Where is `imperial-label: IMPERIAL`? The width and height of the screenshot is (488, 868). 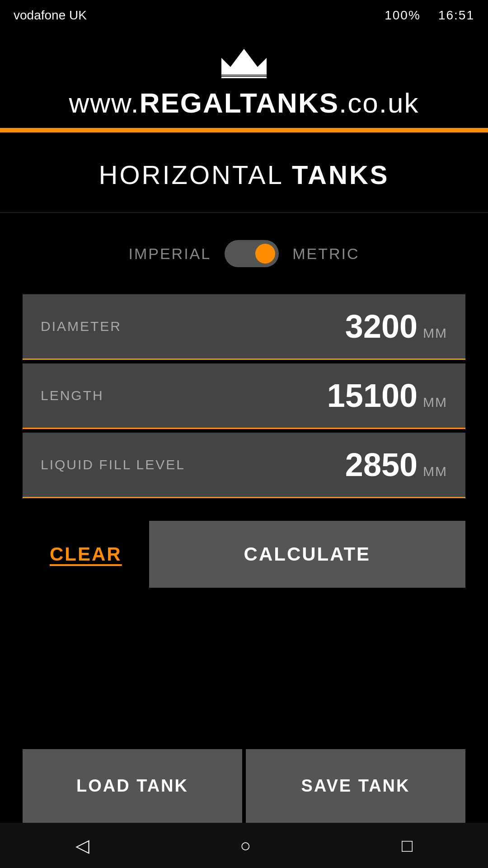
imperial-label: IMPERIAL is located at coordinates (170, 254).